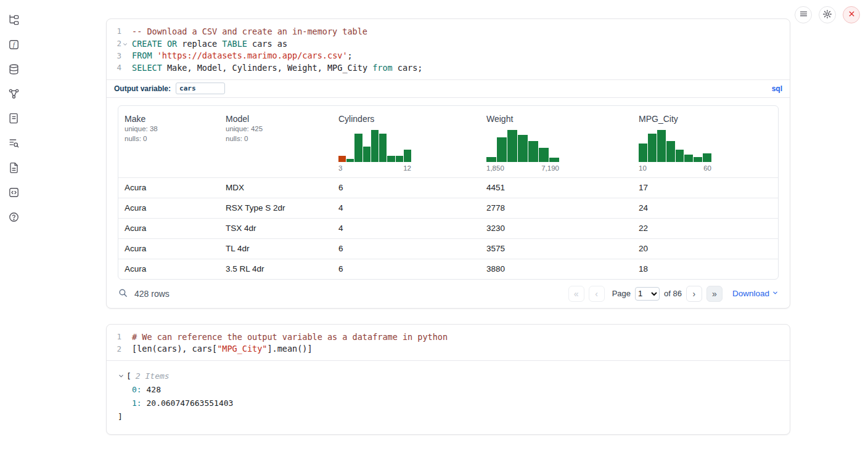 The image size is (868, 449). What do you see at coordinates (276, 129) in the screenshot?
I see `column-stat: unique: 425` at bounding box center [276, 129].